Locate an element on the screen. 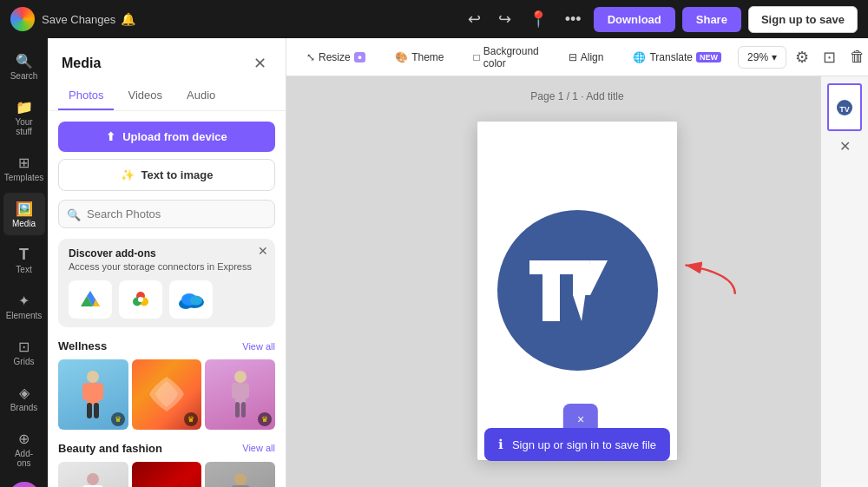 This screenshot has width=868, height=487. sidebar-item-search: 🔍 Search is located at coordinates (24, 66).